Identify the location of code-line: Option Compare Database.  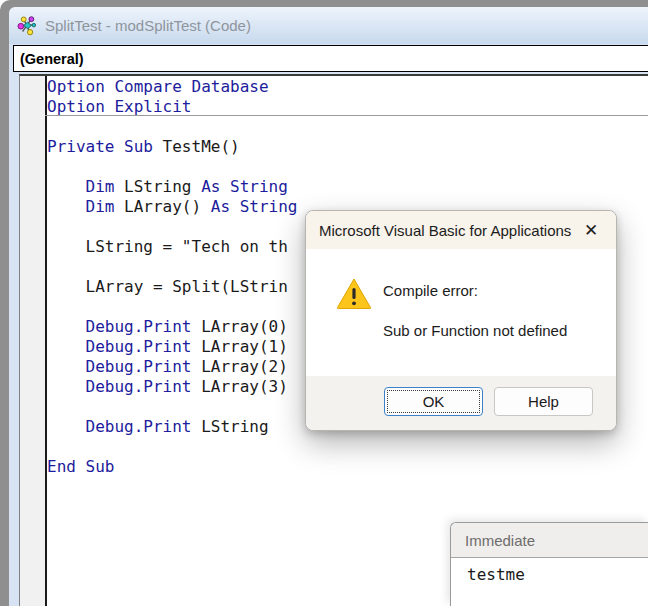
(158, 87).